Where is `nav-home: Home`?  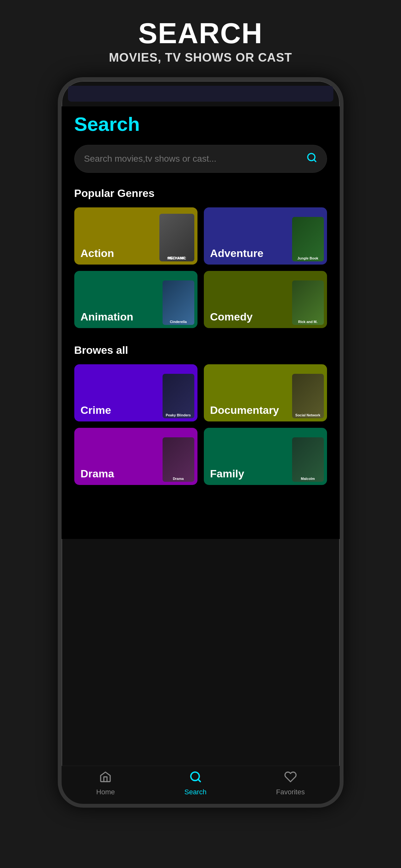 nav-home: Home is located at coordinates (105, 783).